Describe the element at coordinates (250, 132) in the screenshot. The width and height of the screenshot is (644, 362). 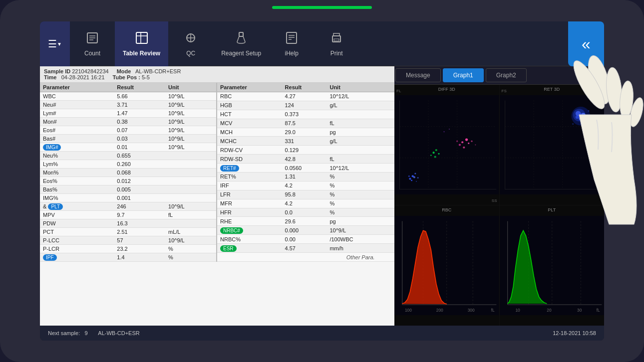
I see `param-cell: MCH` at that location.